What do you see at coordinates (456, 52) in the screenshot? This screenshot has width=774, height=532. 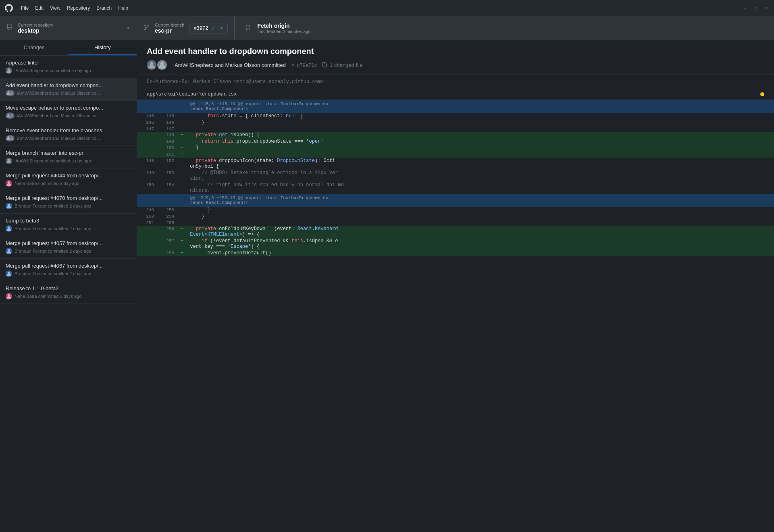 I see `commit-headline: Add event handler to dropdown component` at bounding box center [456, 52].